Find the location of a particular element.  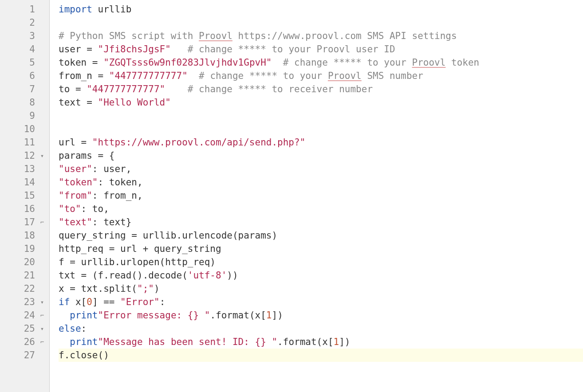

code-line: token = "ZGQTsss6w9nf0283Jlvjhdv1GpvH" #… is located at coordinates (321, 63).